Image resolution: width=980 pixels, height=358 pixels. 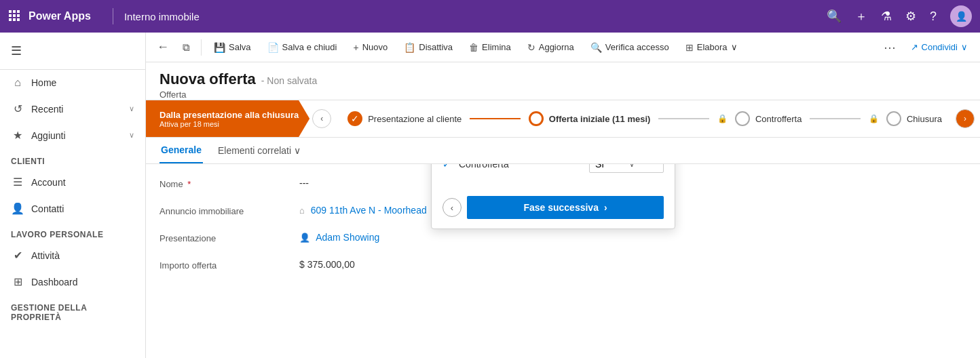 I want to click on stage-circle: ✓, so click(x=355, y=119).